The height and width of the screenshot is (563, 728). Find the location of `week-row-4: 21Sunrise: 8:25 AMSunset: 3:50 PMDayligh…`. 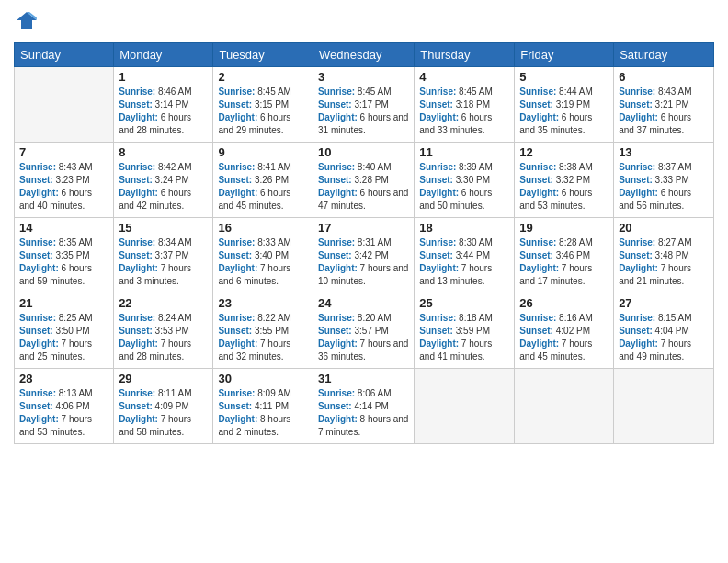

week-row-4: 21Sunrise: 8:25 AMSunset: 3:50 PMDayligh… is located at coordinates (364, 331).